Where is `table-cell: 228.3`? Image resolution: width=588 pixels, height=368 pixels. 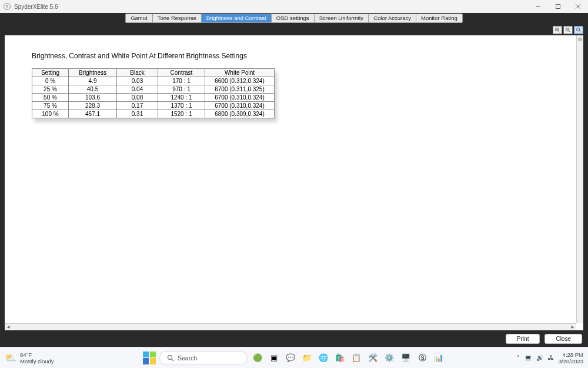
table-cell: 228.3 is located at coordinates (93, 106).